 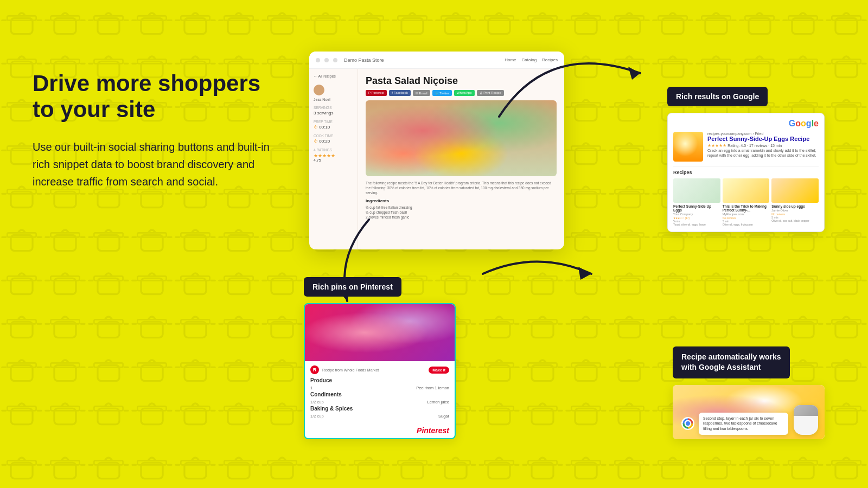 I want to click on produce-qty: 1, so click(x=311, y=388).